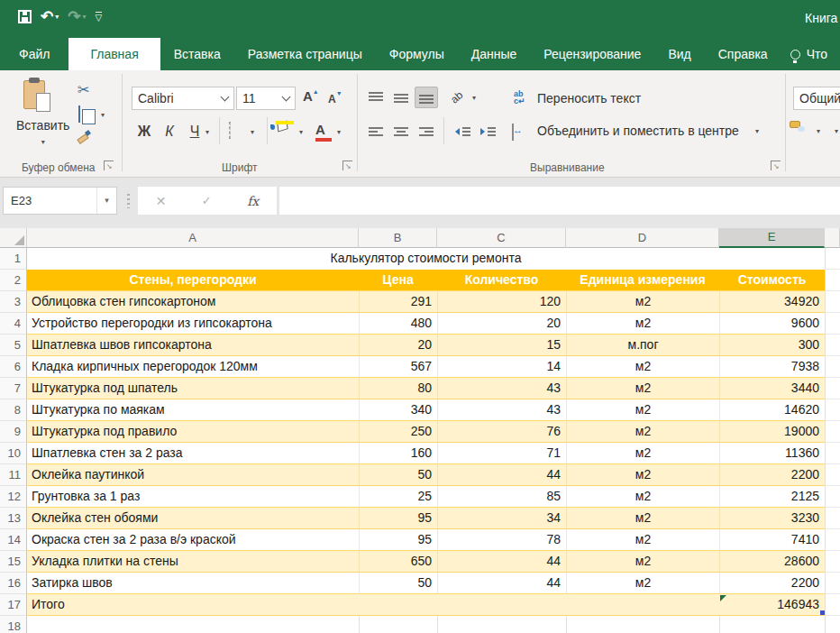 Image resolution: width=840 pixels, height=633 pixels. I want to click on bold-button: Ж, so click(144, 132).